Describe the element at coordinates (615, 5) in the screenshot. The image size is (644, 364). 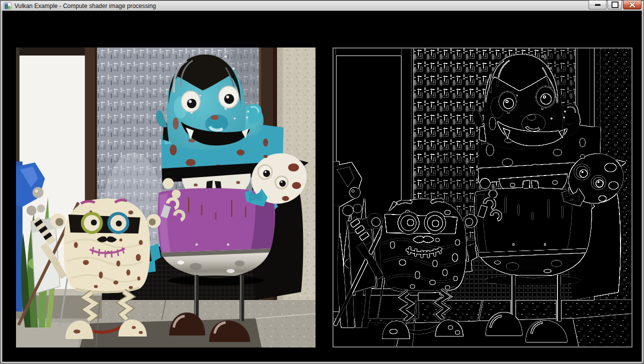
I see `maximize-icon` at that location.